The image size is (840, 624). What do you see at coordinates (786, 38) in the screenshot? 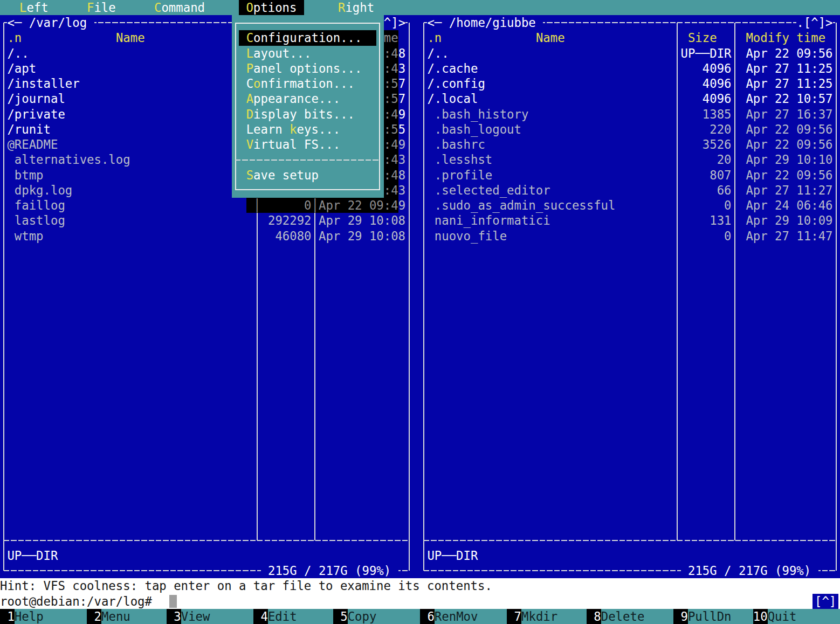
I see `right-column-header-mtime: Modify time` at bounding box center [786, 38].